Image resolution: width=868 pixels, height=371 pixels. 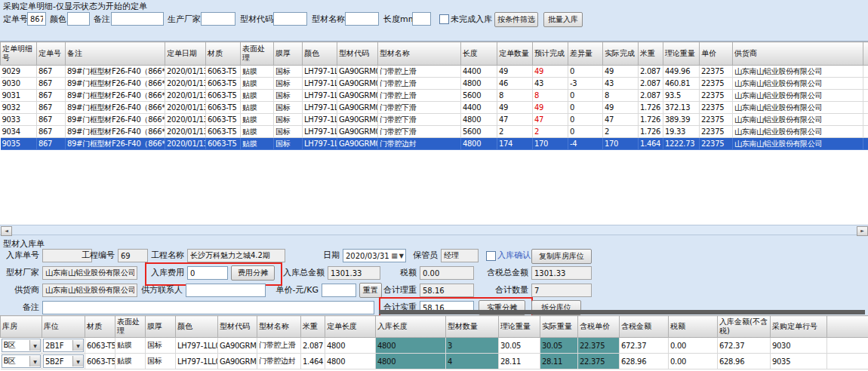 What do you see at coordinates (460, 256) in the screenshot?
I see `keeper-input` at bounding box center [460, 256].